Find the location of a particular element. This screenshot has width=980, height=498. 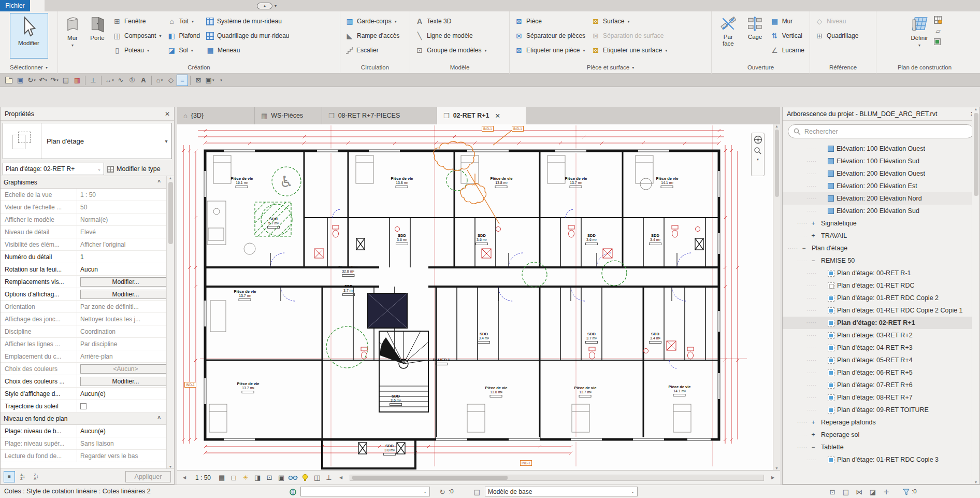

ribbon-collapse-control: ▴ ▾ is located at coordinates (267, 6).